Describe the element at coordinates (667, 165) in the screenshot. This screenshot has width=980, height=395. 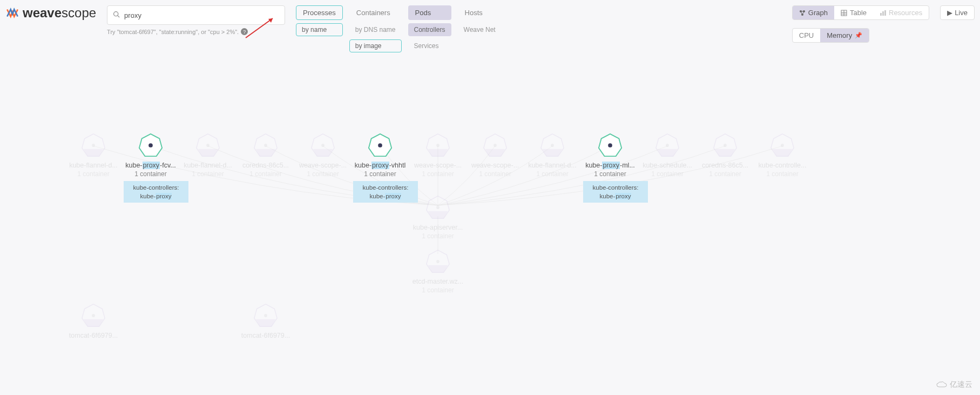
I see `node-label: kube-schedule...` at that location.